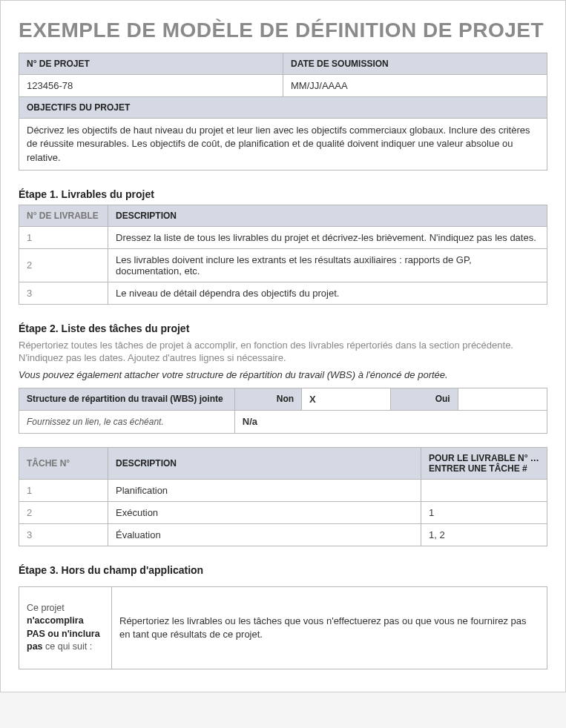  What do you see at coordinates (283, 375) in the screenshot?
I see `step2-note: Vous pouvez également attacher votre str…` at bounding box center [283, 375].